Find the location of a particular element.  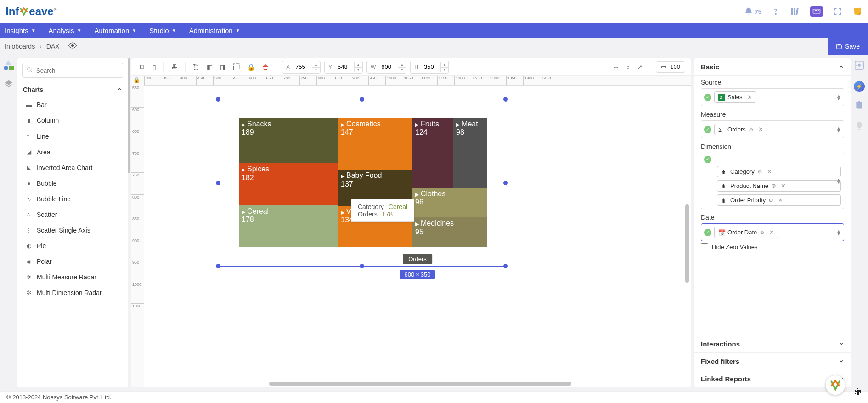

h-input is located at coordinates (431, 67).